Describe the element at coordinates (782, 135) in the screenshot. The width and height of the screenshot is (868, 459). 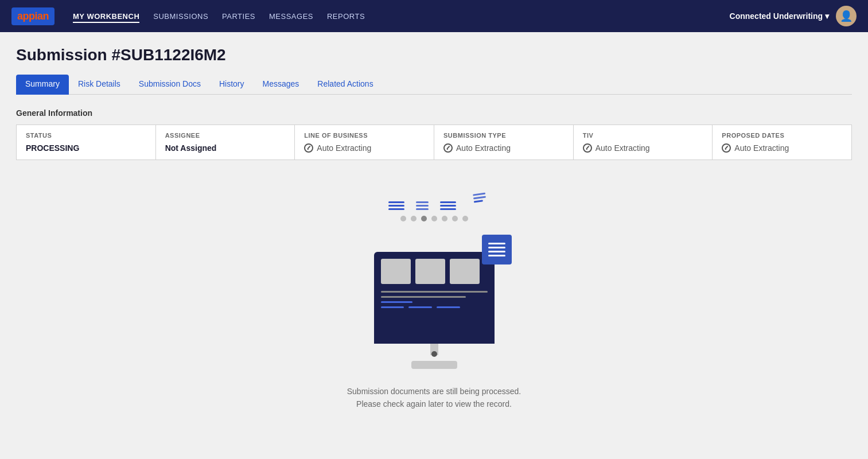
I see `info-label: PROPOSED DATES` at that location.